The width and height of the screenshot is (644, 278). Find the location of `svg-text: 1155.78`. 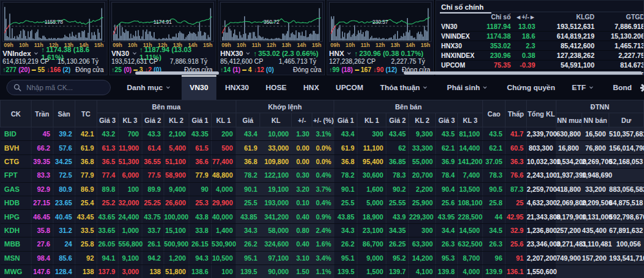

svg-text: 1155.78 is located at coordinates (54, 22).